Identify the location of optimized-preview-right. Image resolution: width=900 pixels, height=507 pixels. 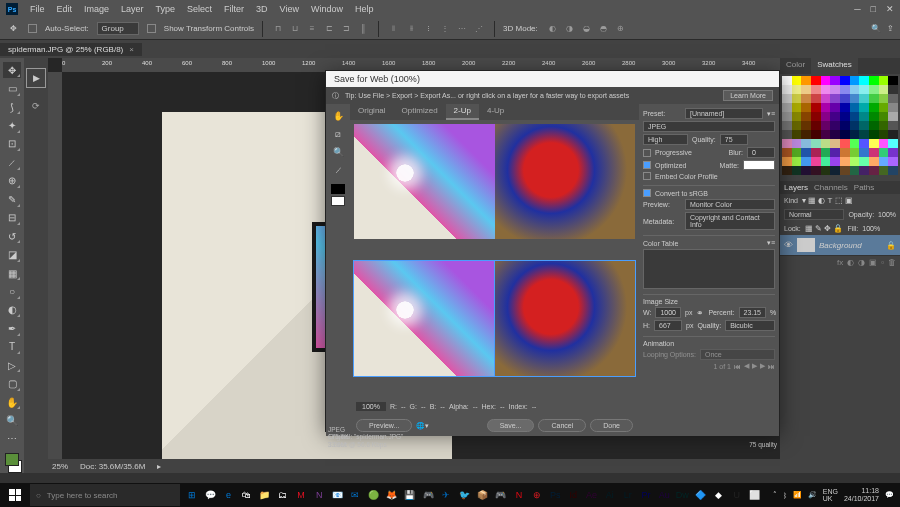
(566, 318).